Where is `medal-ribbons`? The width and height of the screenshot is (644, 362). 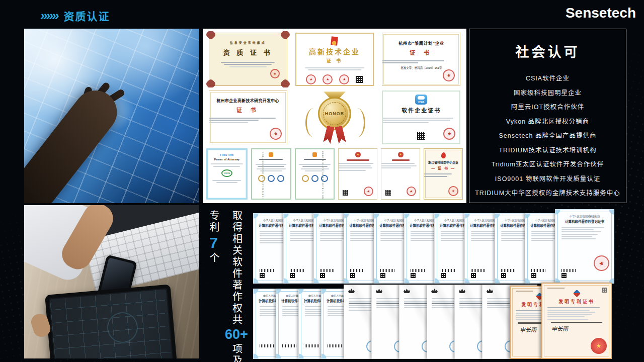 medal-ribbons is located at coordinates (335, 135).